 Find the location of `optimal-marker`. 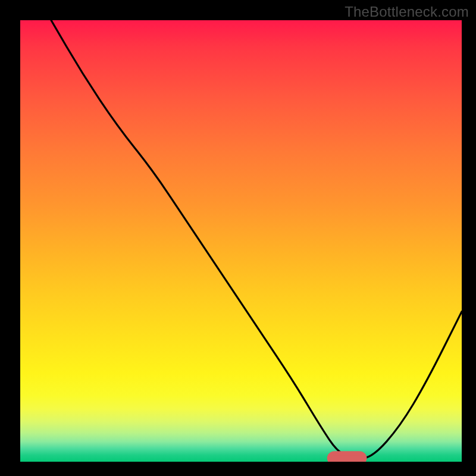

optimal-marker is located at coordinates (346, 458).